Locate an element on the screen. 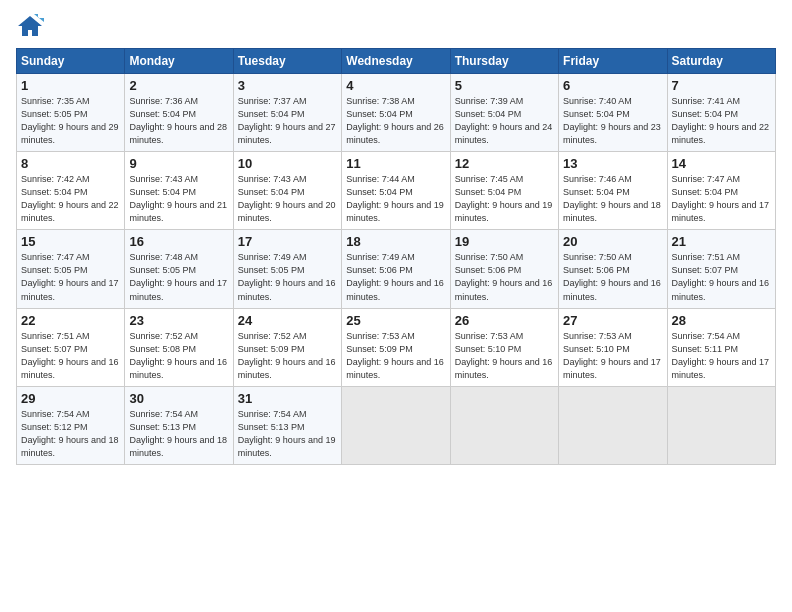  day-number: 17 is located at coordinates (288, 242).